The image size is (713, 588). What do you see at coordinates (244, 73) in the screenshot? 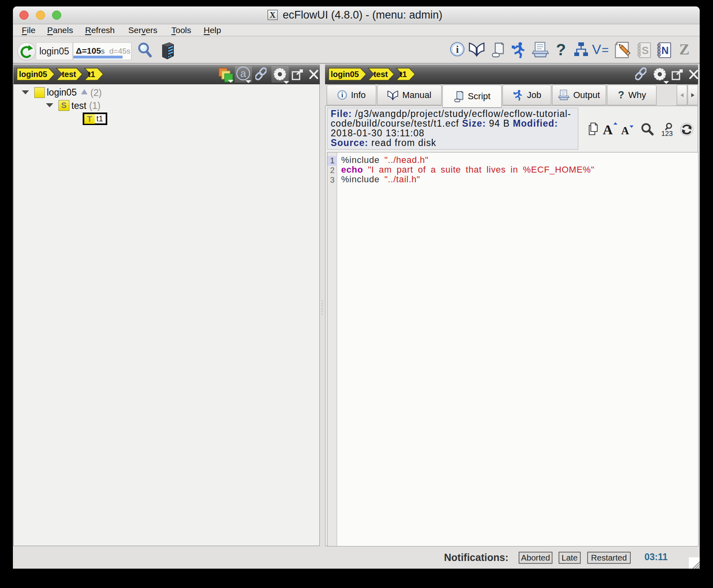
I see `svg-text: a` at bounding box center [244, 73].